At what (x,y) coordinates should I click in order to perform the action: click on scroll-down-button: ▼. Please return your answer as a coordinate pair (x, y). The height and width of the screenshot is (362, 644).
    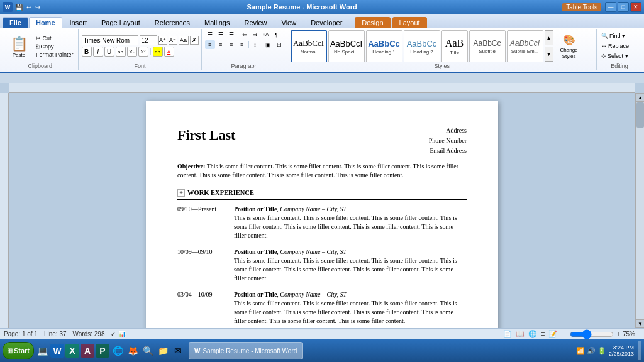
    Looking at the image, I should click on (640, 324).